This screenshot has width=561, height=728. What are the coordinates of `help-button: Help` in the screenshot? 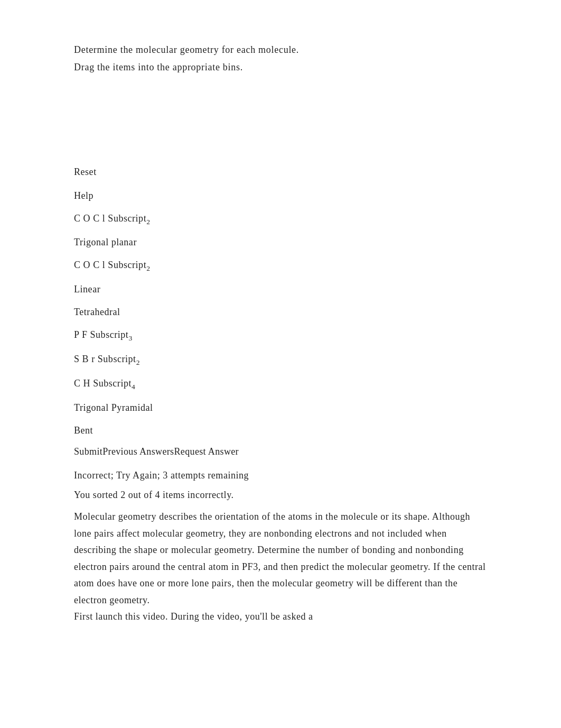 It's located at (83, 196).